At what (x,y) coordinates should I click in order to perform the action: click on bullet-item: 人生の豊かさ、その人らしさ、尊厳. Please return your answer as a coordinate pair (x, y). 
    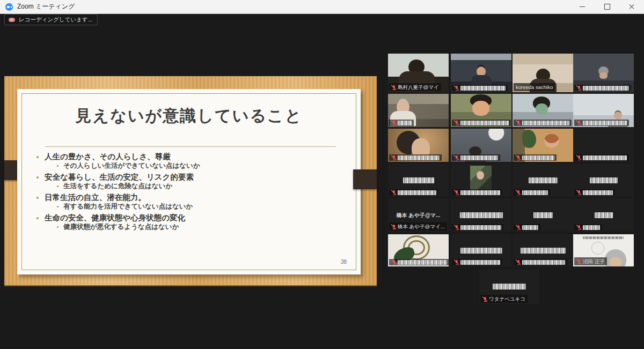
    Looking at the image, I should click on (199, 157).